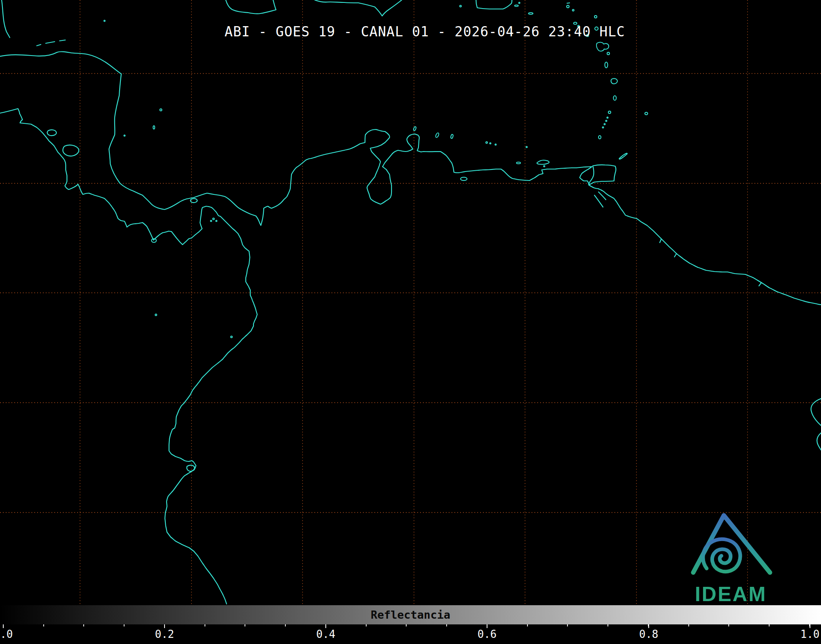  Describe the element at coordinates (411, 625) in the screenshot. I see `colorbar: Reflectancia 0.0 0.2 0.4 0.6 0.8 1.0` at that location.